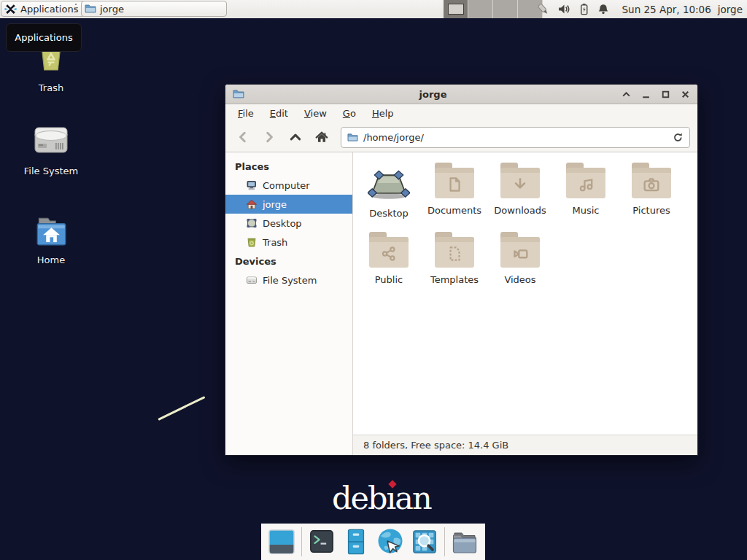 Image resolution: width=747 pixels, height=560 pixels. Describe the element at coordinates (454, 191) in the screenshot. I see `folder-item-documents: Documents` at that location.